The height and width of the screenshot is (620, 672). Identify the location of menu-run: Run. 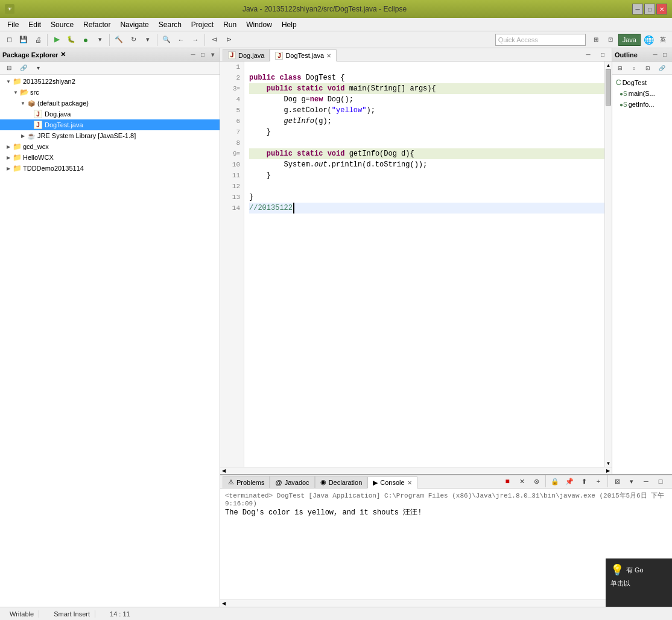
(230, 25).